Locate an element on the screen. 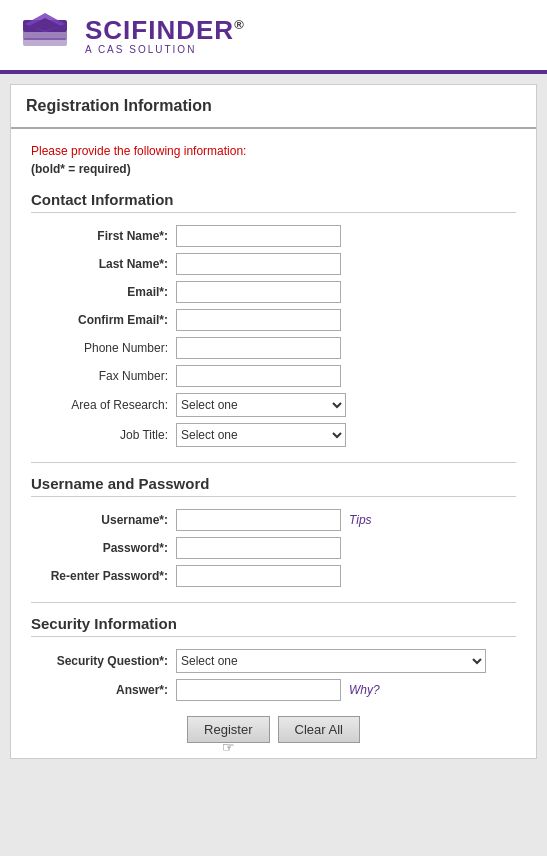 The image size is (547, 856). first-name-row: First Name*: is located at coordinates (274, 236).